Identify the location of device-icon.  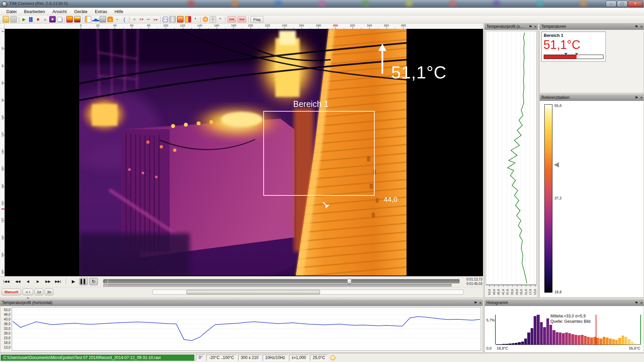
(103, 19).